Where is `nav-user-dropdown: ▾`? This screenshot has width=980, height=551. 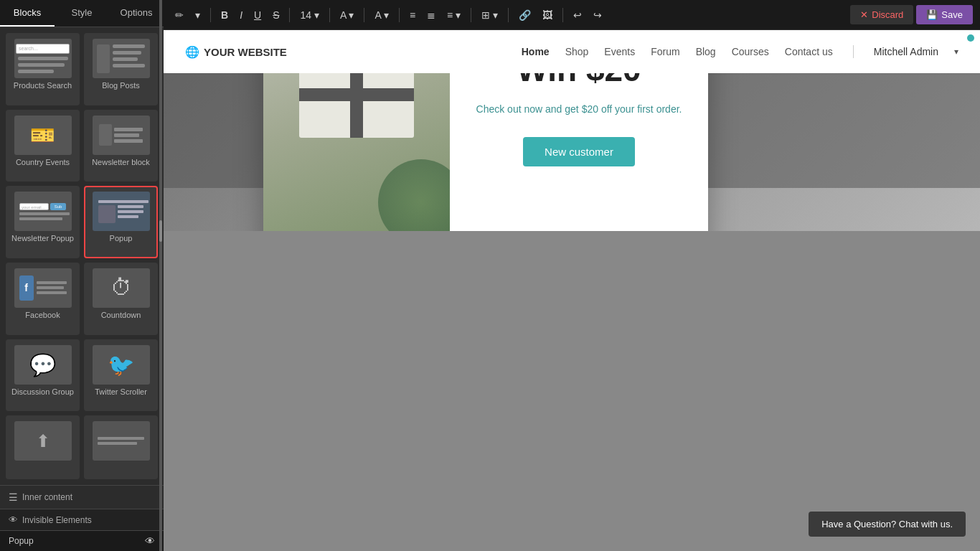 nav-user-dropdown: ▾ is located at coordinates (956, 52).